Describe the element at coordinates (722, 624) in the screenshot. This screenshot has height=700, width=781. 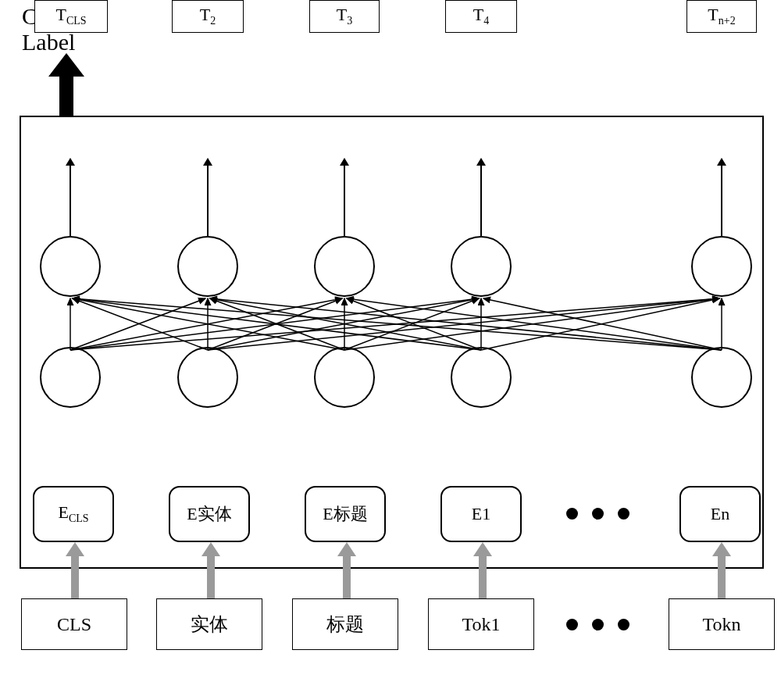
I see `input-tokn: Tokn` at that location.